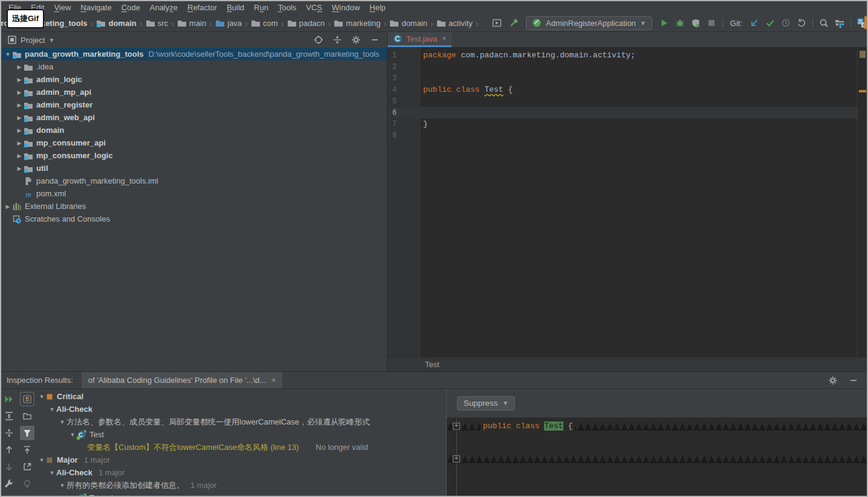 This screenshot has height=497, width=868. What do you see at coordinates (62, 8) in the screenshot?
I see `menu-view: View` at bounding box center [62, 8].